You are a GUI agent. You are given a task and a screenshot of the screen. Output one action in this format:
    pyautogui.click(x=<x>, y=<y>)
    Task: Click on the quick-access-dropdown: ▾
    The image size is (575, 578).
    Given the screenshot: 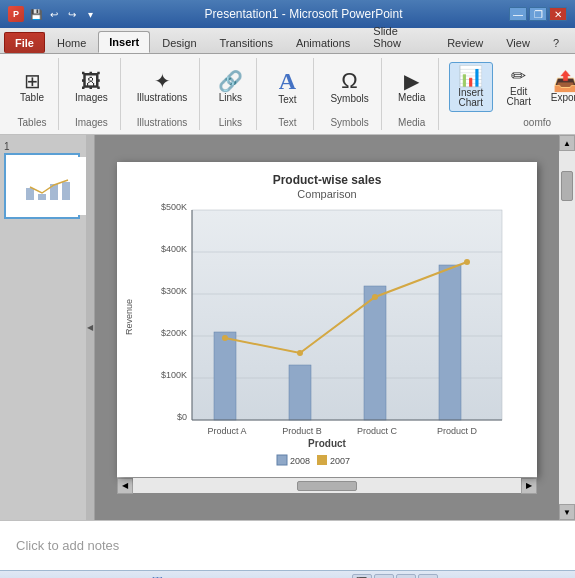 What is the action you would take?
    pyautogui.click(x=90, y=14)
    